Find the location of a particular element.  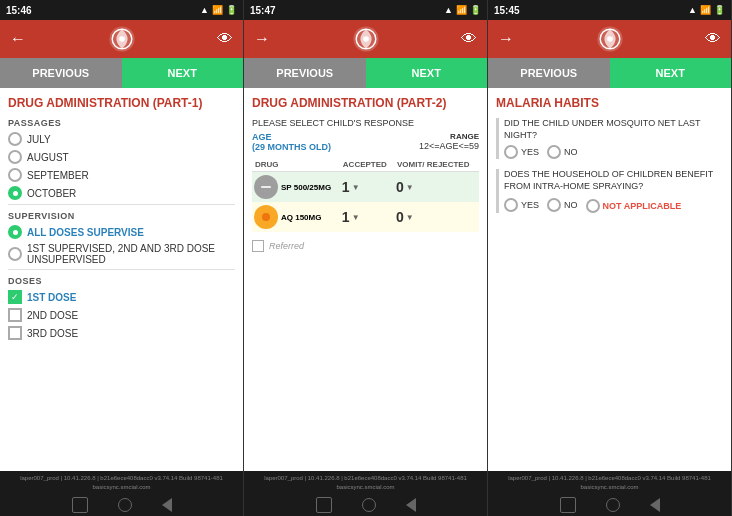

status-icons-3: ▲ 📶 🔋 is located at coordinates (706, 10).